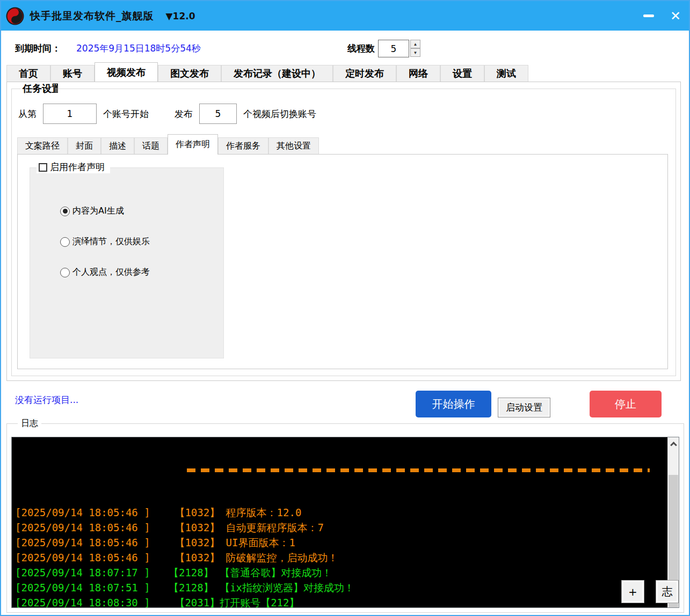  I want to click on publish-suffix: 个视频后切换账号, so click(280, 114).